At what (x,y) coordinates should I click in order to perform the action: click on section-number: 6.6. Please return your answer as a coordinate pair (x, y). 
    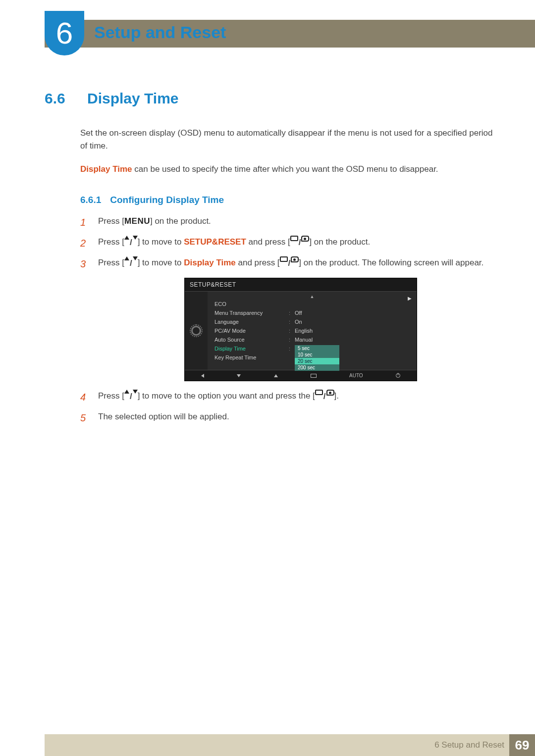
    Looking at the image, I should click on (59, 99).